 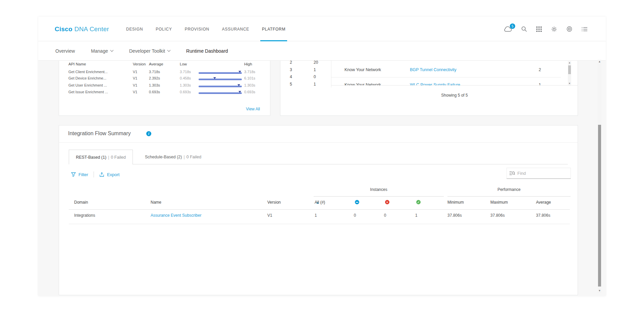 What do you see at coordinates (274, 29) in the screenshot?
I see `nav-platform: PLATFORM` at bounding box center [274, 29].